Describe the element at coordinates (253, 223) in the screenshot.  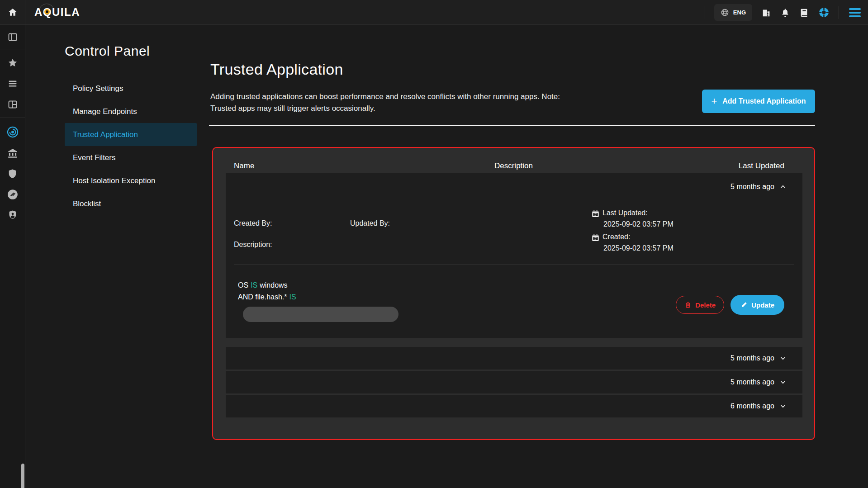
I see `created-by-label: Created By:` at that location.